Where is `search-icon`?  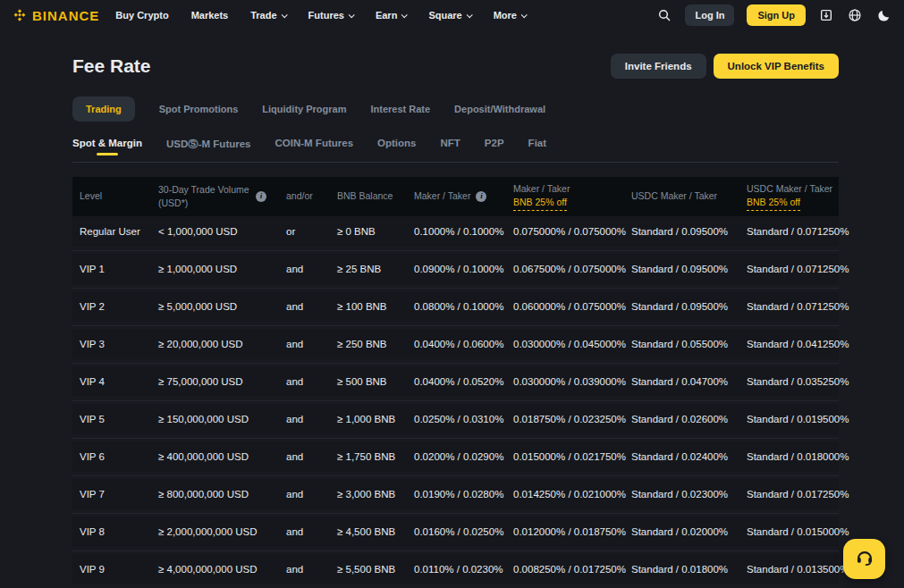
search-icon is located at coordinates (664, 15).